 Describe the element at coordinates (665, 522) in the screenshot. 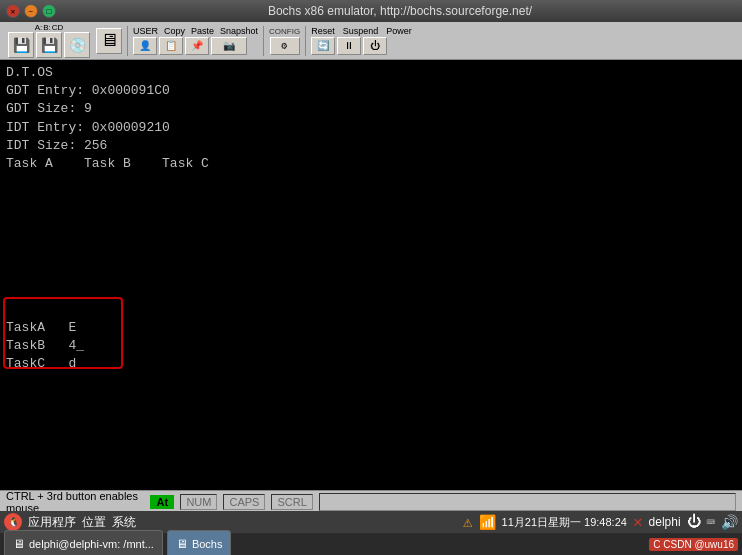

I see `delphi-label: delphi` at that location.